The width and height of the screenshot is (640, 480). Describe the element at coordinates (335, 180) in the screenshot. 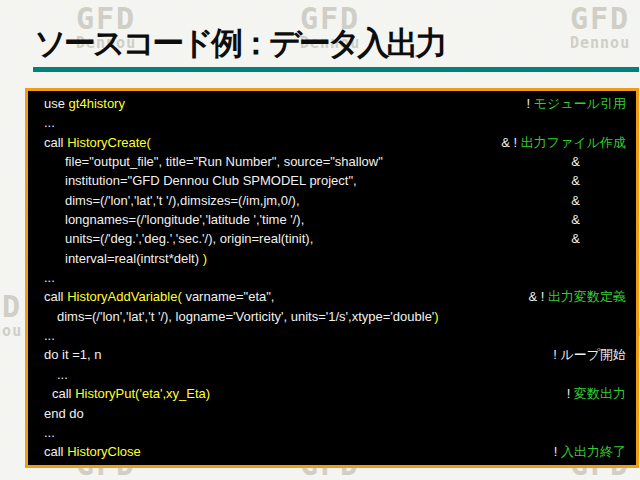

I see `code-line: institution="GFD Dennou Club SPMODEL pro…` at that location.